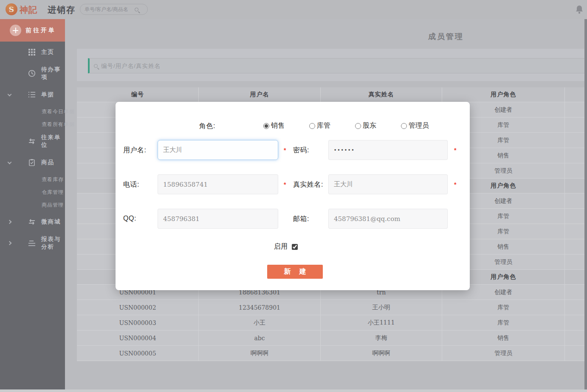  I want to click on sidebar-item-partners: 往来单位, so click(32, 141).